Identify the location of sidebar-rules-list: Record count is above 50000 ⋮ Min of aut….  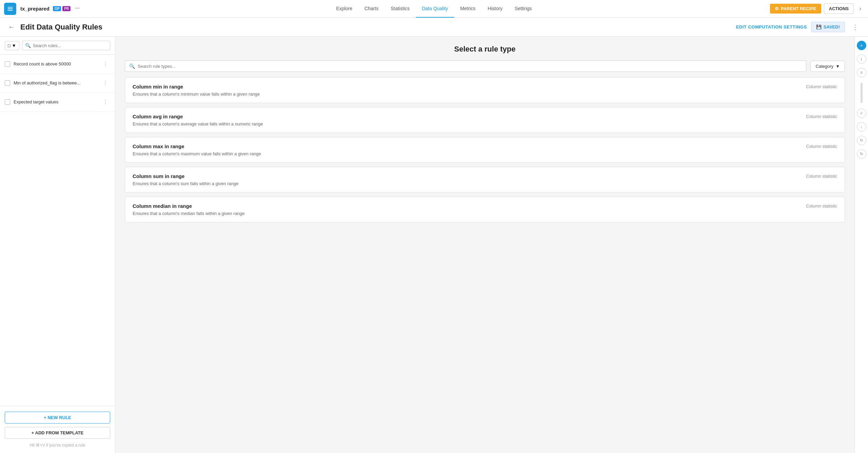
(58, 230).